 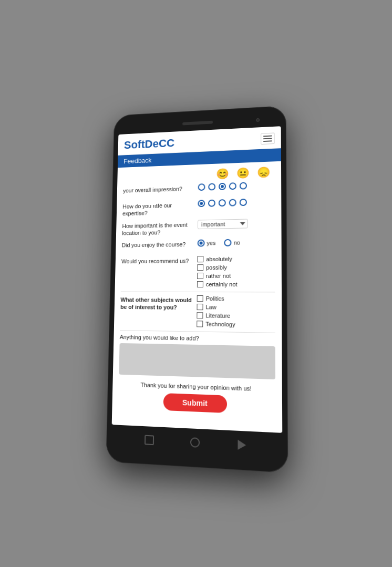 I want to click on checkbox-rather-not: rather not, so click(x=218, y=275).